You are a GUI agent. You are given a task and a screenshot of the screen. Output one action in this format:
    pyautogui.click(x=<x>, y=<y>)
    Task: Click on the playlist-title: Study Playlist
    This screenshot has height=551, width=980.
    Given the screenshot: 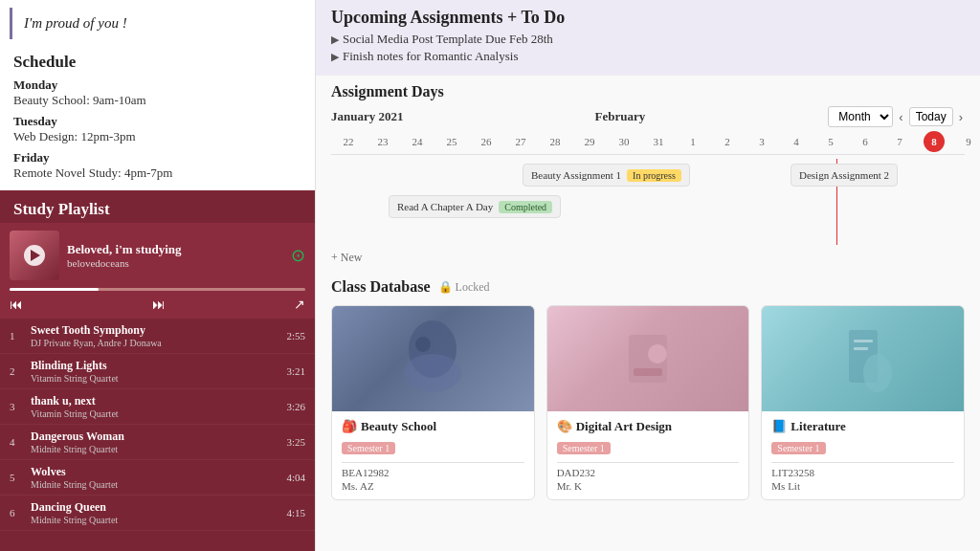 What is the action you would take?
    pyautogui.click(x=157, y=207)
    